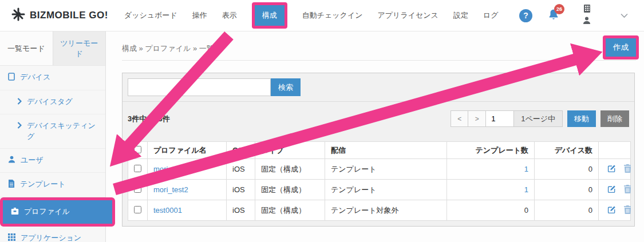 This screenshot has height=242, width=644. Describe the element at coordinates (322, 16) in the screenshot. I see `top-header: BIZMOBILE GO! ダッシュボード 操作 表示 構成 自動チェックイン …` at that location.